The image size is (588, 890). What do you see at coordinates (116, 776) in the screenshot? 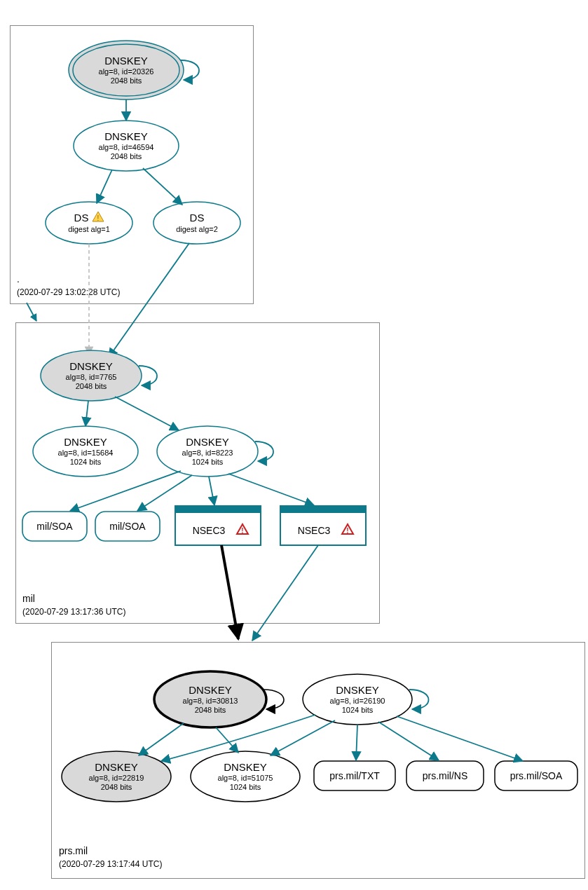
I see `prs-dk3-node: DNSKEY alg=8, id=22819 2048 bits` at bounding box center [116, 776].